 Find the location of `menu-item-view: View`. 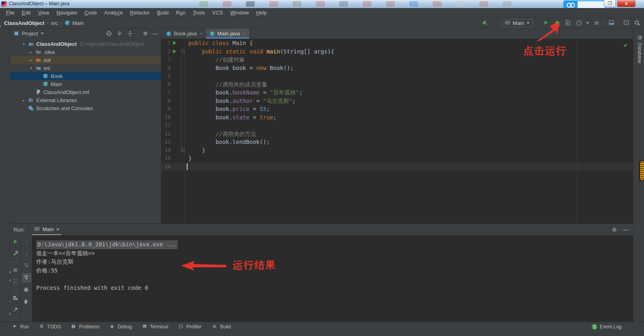

menu-item-view: View is located at coordinates (43, 13).